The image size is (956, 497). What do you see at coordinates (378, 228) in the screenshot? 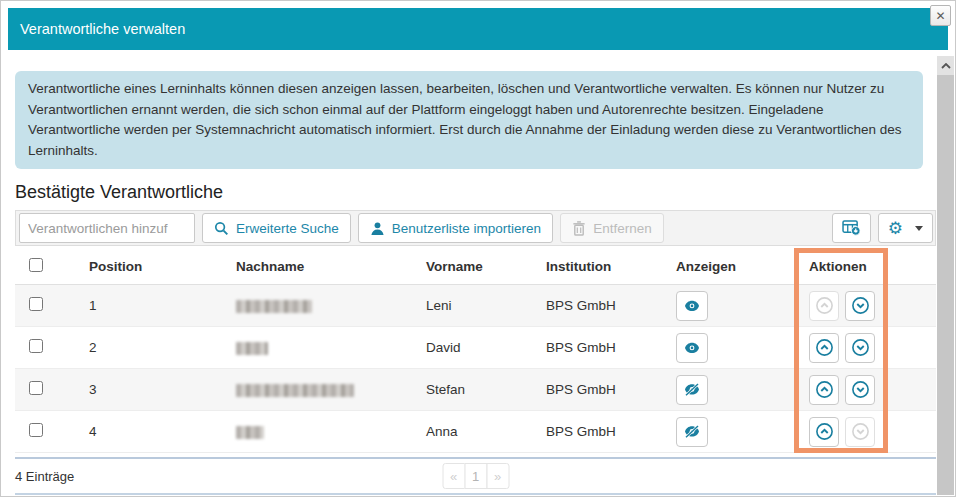
I see `user-icon` at bounding box center [378, 228].